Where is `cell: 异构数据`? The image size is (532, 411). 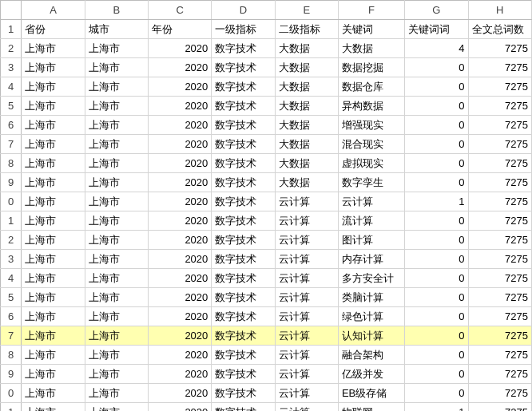 cell: 异构数据 is located at coordinates (371, 106).